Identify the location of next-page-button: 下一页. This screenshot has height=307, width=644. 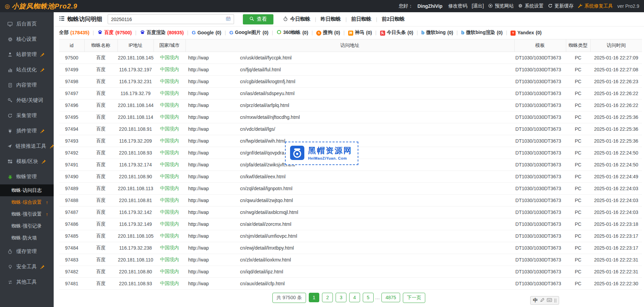
(414, 298).